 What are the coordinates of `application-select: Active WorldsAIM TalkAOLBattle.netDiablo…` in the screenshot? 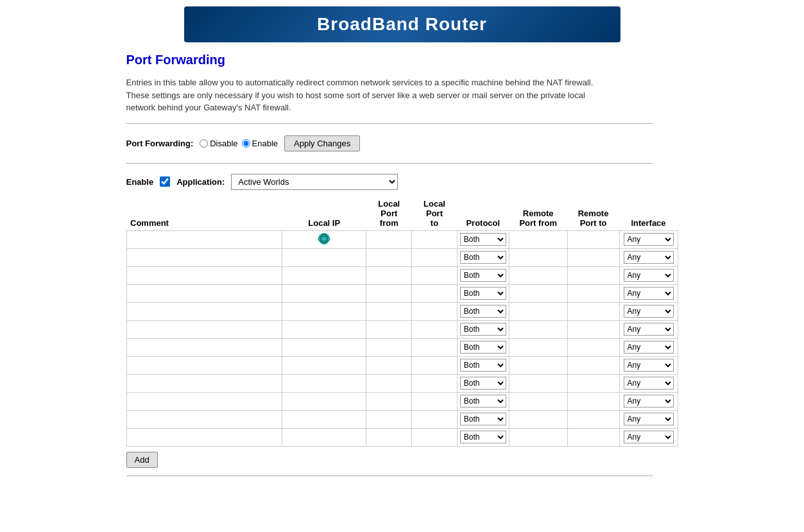 It's located at (314, 182).